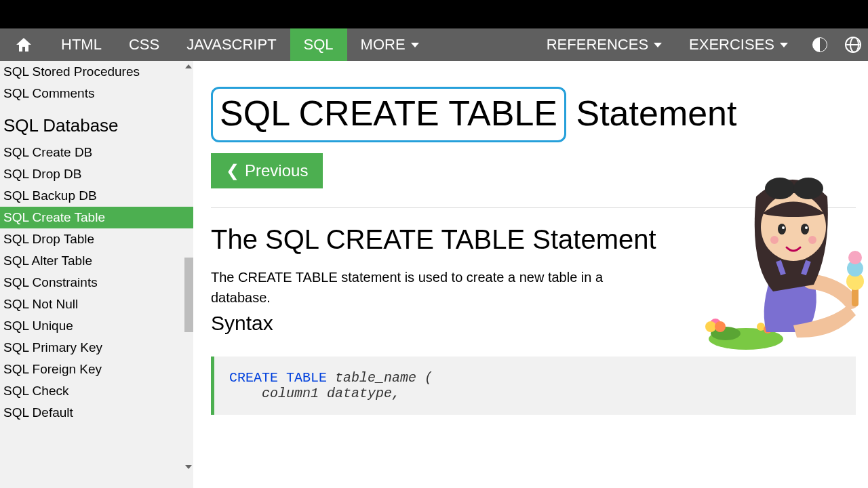 The width and height of the screenshot is (868, 488). I want to click on nav-references-label: REFERENCES, so click(597, 45).